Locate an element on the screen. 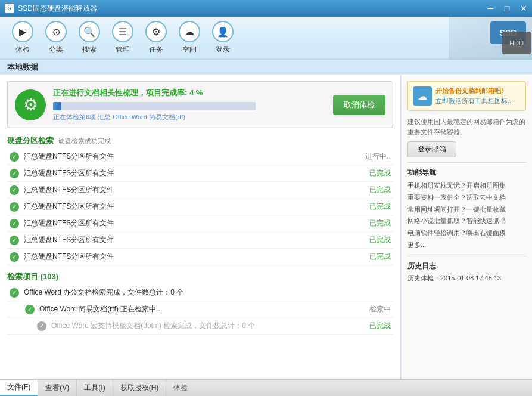 This screenshot has height=396, width=532. toolbar: ▶ 体检 ⊙ 分类 🔍 搜索 ☰ 管理 ⚙ 任务 ☁ 空间 👤 登录 is located at coordinates (266, 38).